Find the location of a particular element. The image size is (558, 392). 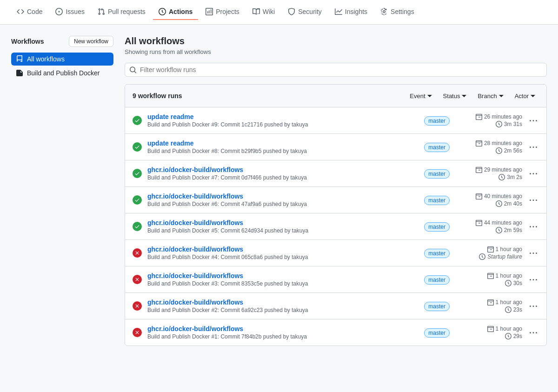

sidebar-item-all-workflows: All workflows is located at coordinates (62, 59).